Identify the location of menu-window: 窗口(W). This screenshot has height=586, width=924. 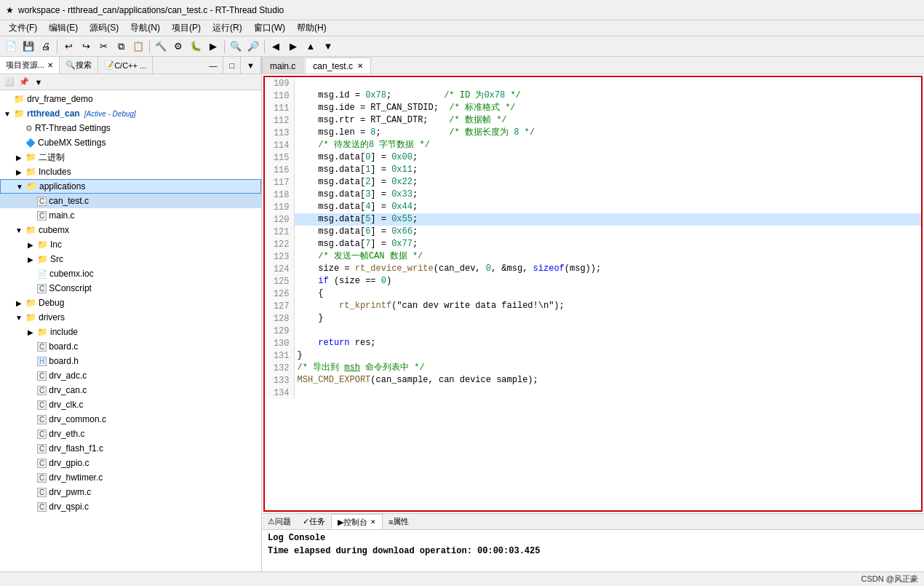
(269, 28).